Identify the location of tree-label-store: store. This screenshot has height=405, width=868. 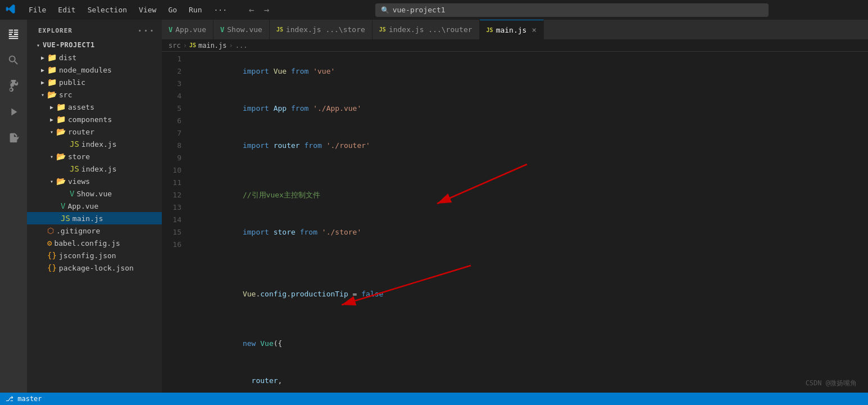
(79, 156).